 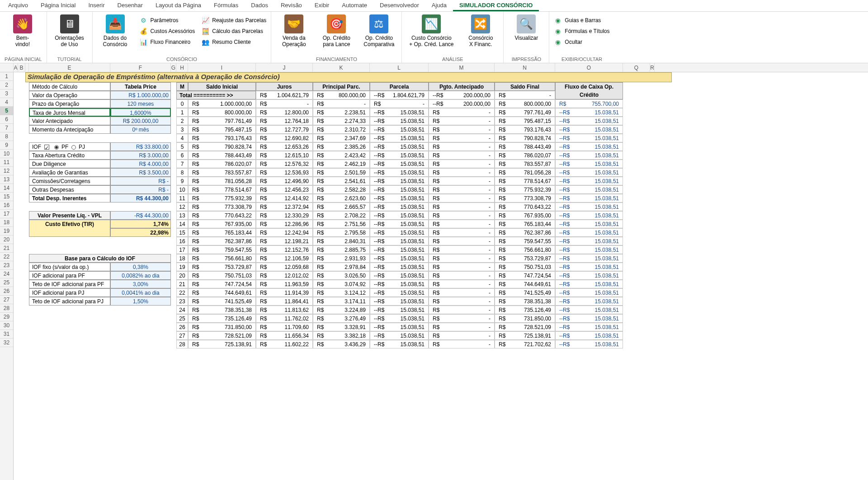 What do you see at coordinates (24, 60) in the screenshot?
I see `group-title: PÁGINA INICIAL` at bounding box center [24, 60].